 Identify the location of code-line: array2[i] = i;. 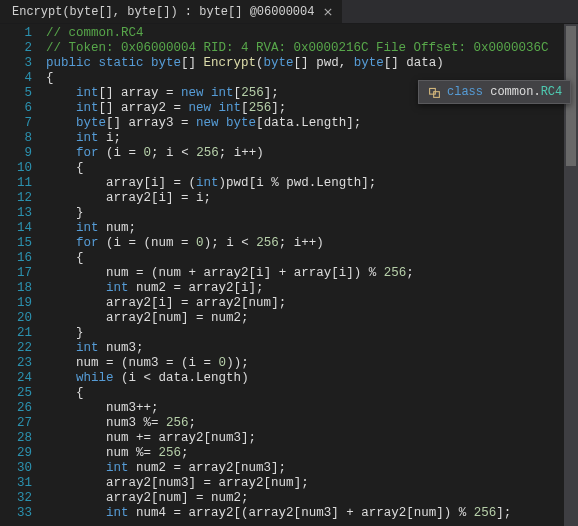
(312, 198).